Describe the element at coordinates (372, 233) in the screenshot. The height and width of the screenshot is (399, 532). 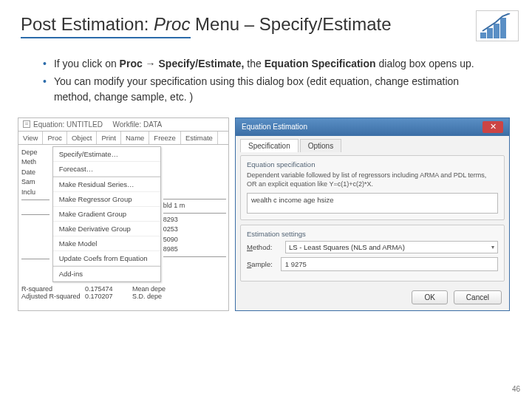
I see `group-est-settings-label: Estimation settings` at that location.